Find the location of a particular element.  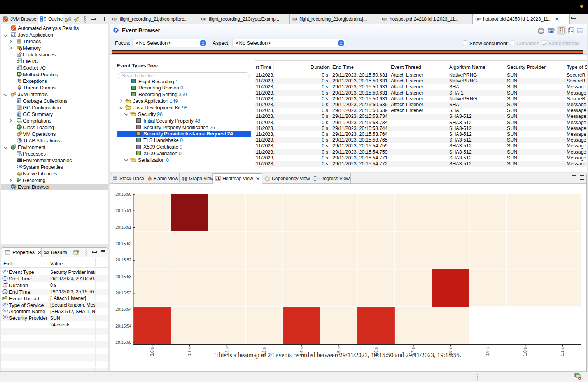

svg-text: M is located at coordinates (19, 74).